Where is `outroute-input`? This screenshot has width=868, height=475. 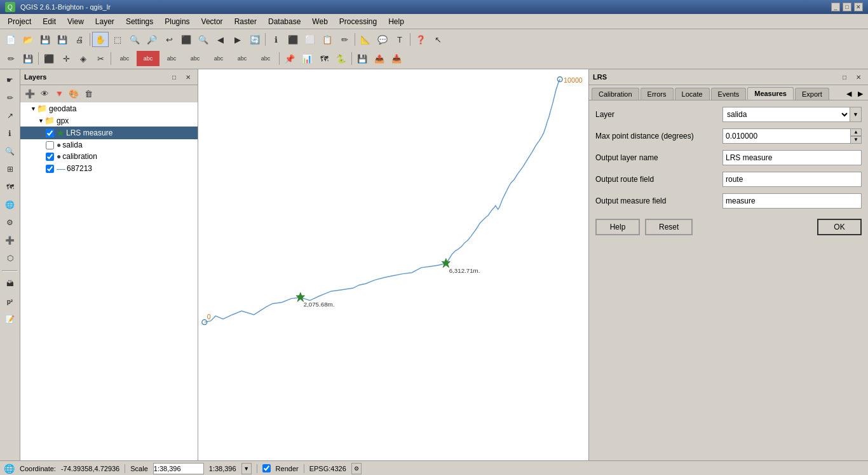
outroute-input is located at coordinates (792, 179).